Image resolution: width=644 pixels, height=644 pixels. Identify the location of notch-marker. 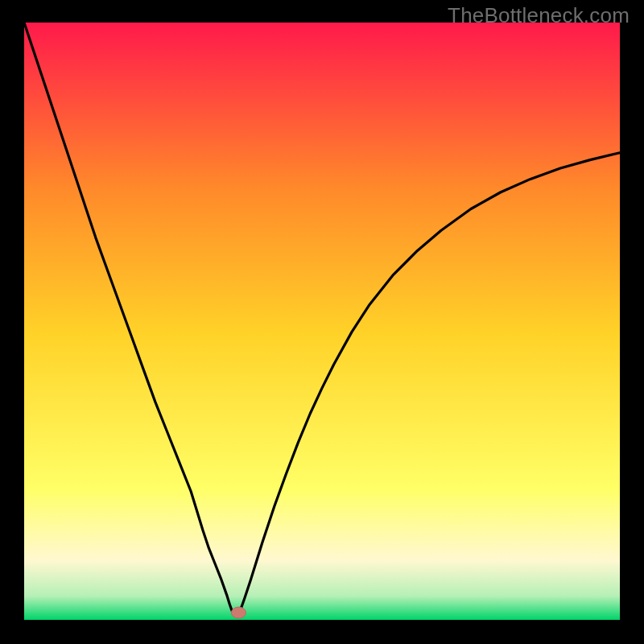
(238, 613).